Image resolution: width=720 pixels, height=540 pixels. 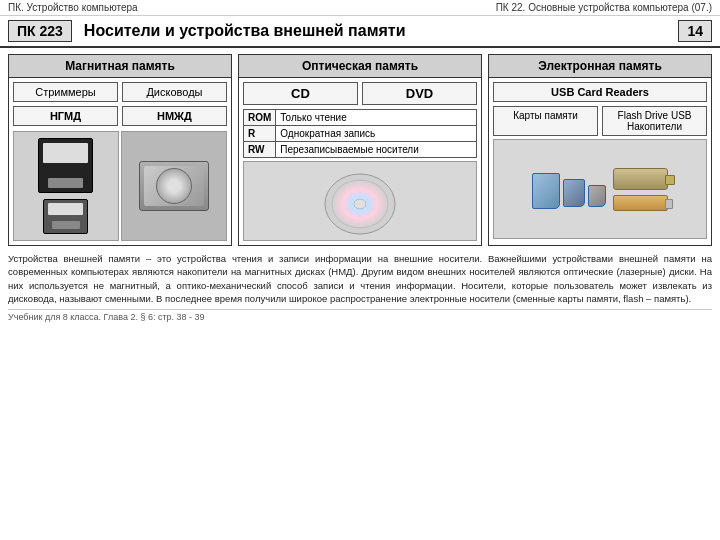 What do you see at coordinates (360, 32) in the screenshot?
I see `header-row: ПК 223 Носители и устройства внешней пам…` at bounding box center [360, 32].